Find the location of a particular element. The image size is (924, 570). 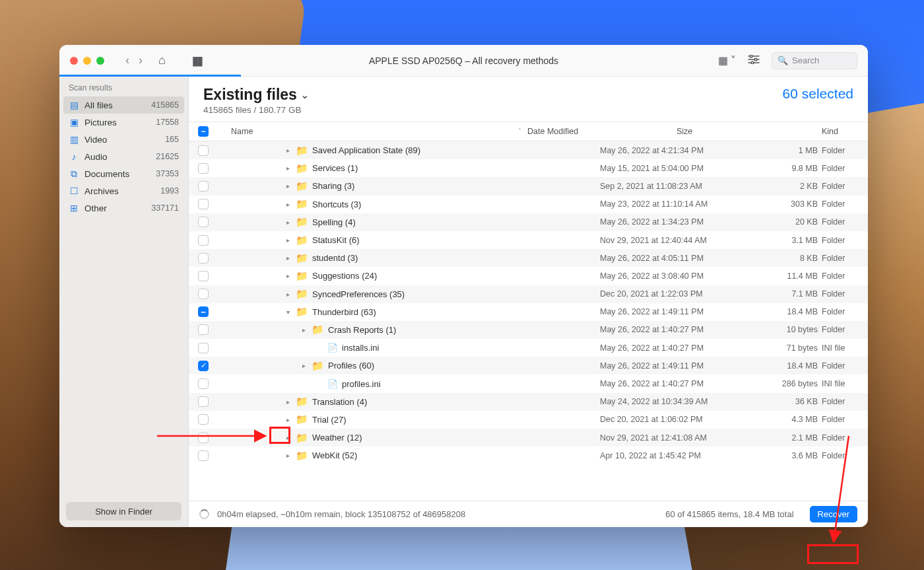

back-button: ‹ is located at coordinates (127, 61).